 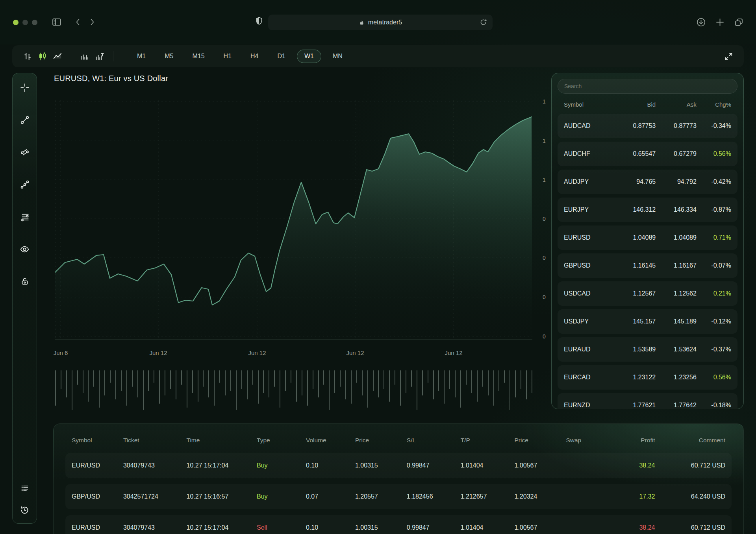 I want to click on order-row: GBP/USD304257172410.27 15:16:57Buy0.071.…, so click(x=398, y=497).